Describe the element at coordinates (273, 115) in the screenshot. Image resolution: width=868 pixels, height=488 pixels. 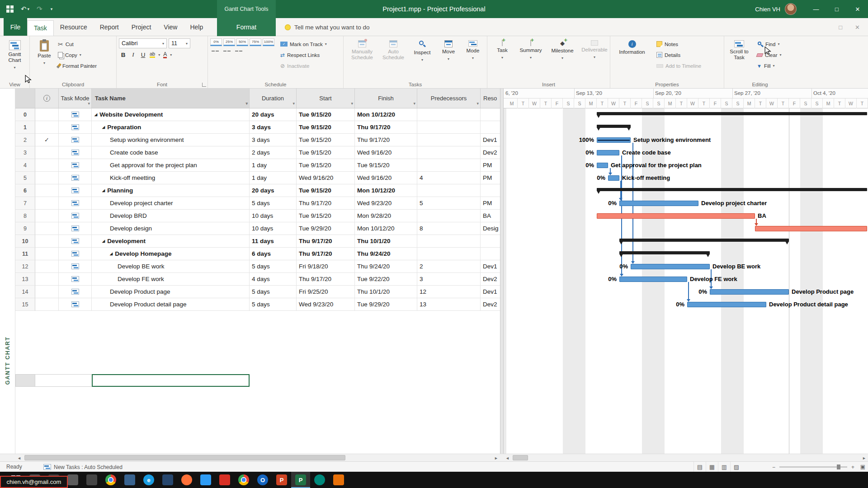
I see `duration-cell: 20 days` at that location.